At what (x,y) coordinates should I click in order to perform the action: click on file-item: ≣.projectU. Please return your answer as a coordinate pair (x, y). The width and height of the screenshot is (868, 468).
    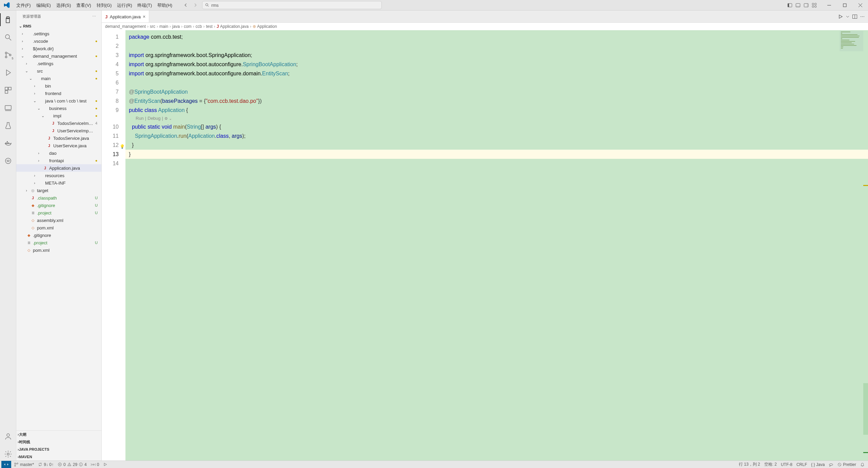
    Looking at the image, I should click on (59, 243).